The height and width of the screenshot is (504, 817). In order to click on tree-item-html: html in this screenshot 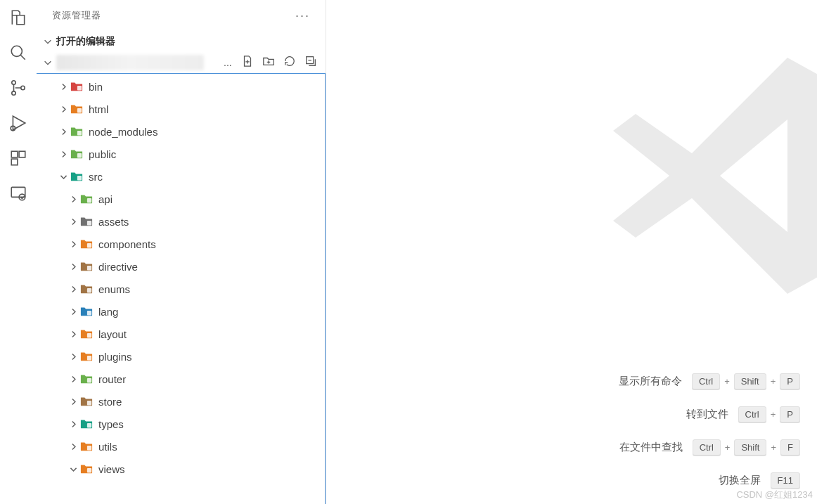, I will do `click(181, 109)`.